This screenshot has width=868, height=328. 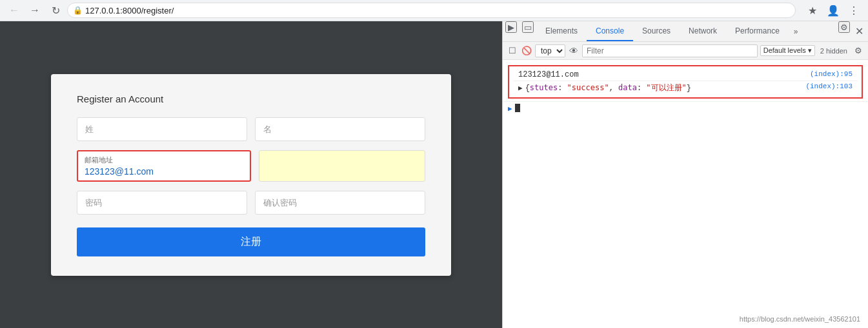 I want to click on password-input, so click(x=162, y=202).